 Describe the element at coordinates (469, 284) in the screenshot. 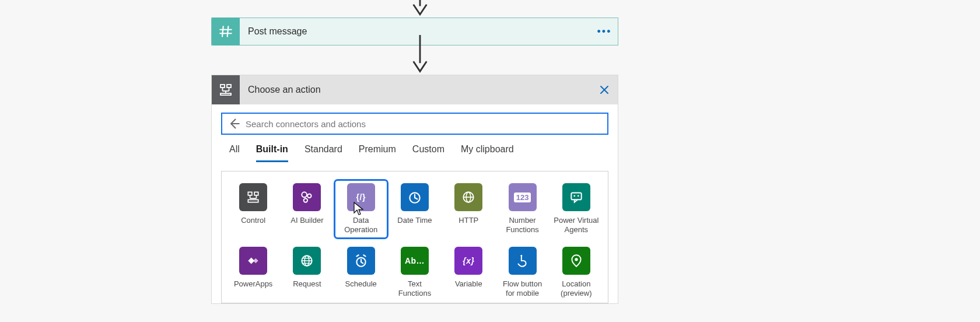

I see `connector-label: Variable` at that location.